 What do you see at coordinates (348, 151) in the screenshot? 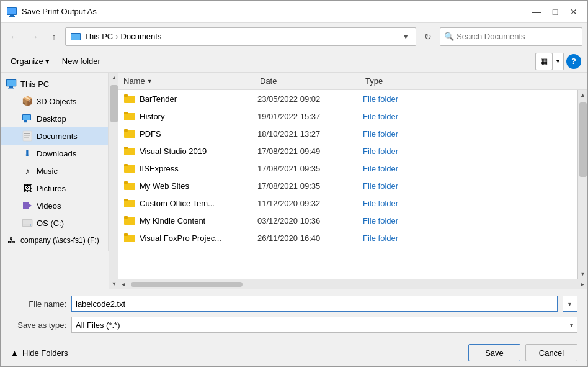
I see `file-row: Visual Studio 2019 17/08/2021 09:49 File…` at bounding box center [348, 151].